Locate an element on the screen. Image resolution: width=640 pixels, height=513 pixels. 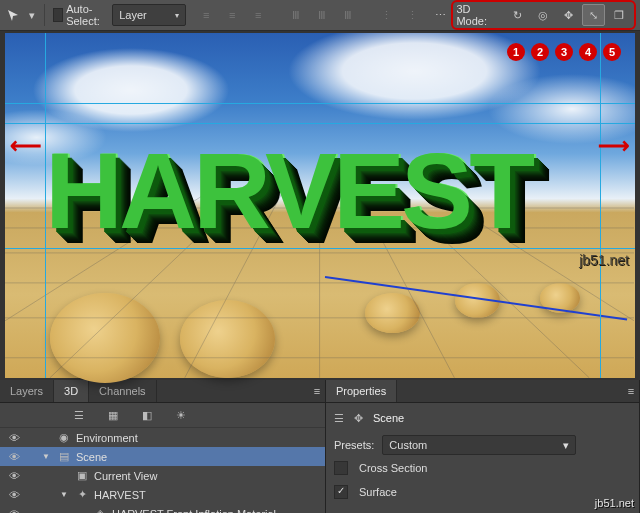
tree-item-label: HARVEST is located at coordinates (210, 495).